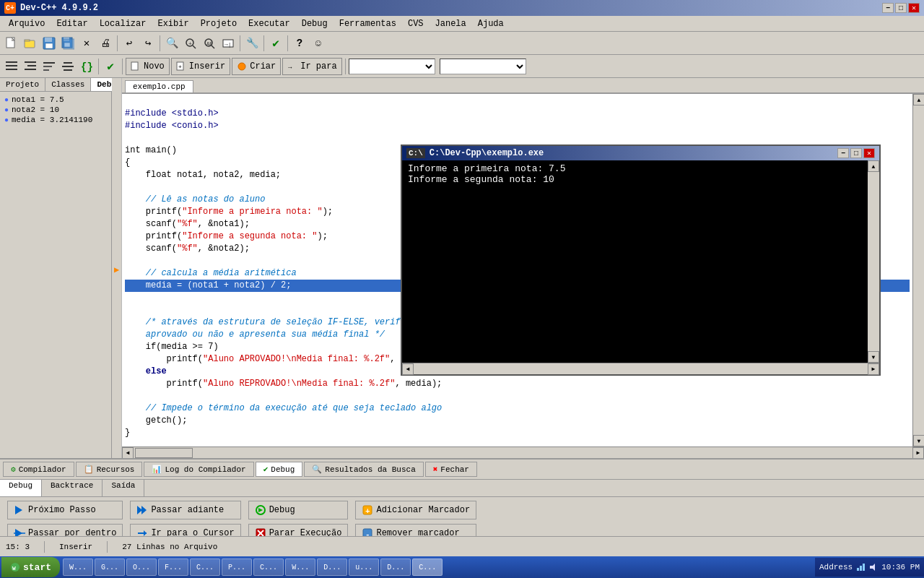 The width and height of the screenshot is (924, 578). What do you see at coordinates (209, 43) in the screenshot?
I see `replace-btn: AB` at bounding box center [209, 43].